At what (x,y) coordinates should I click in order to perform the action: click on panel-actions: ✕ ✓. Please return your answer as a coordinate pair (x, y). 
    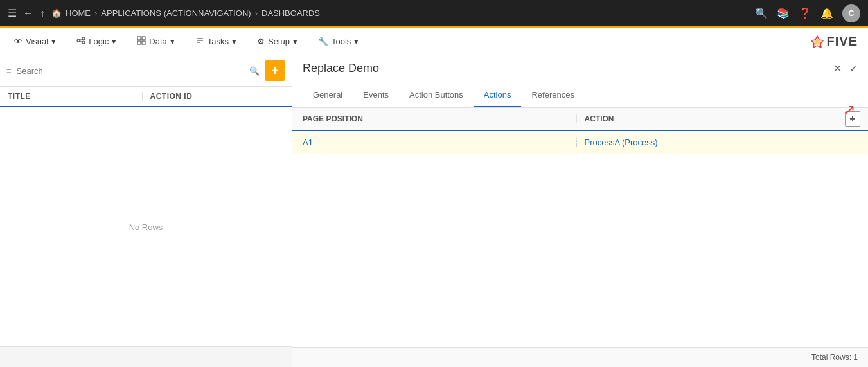
    Looking at the image, I should click on (846, 68).